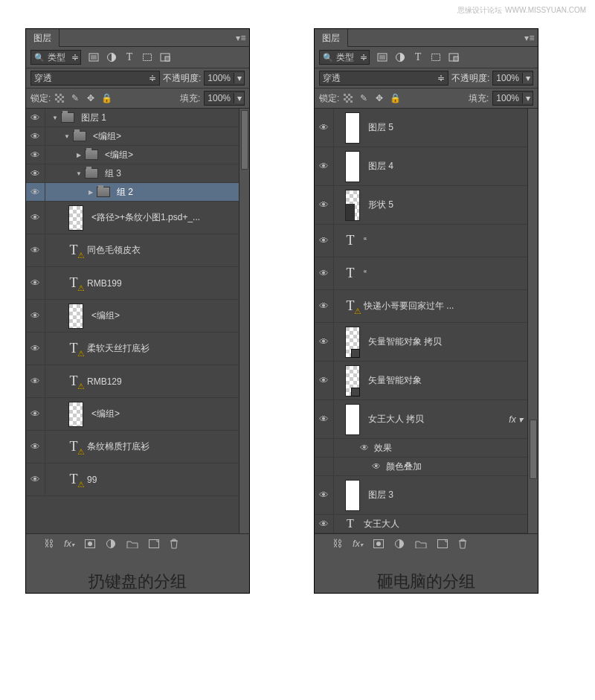  I want to click on layer-row: 👁图层 3, so click(421, 495).